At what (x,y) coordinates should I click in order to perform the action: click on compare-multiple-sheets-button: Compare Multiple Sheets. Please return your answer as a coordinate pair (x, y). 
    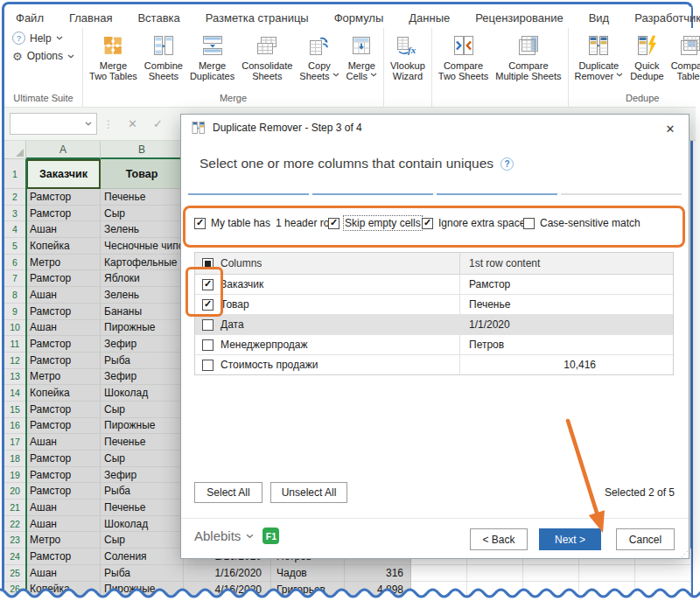
    Looking at the image, I should click on (528, 56).